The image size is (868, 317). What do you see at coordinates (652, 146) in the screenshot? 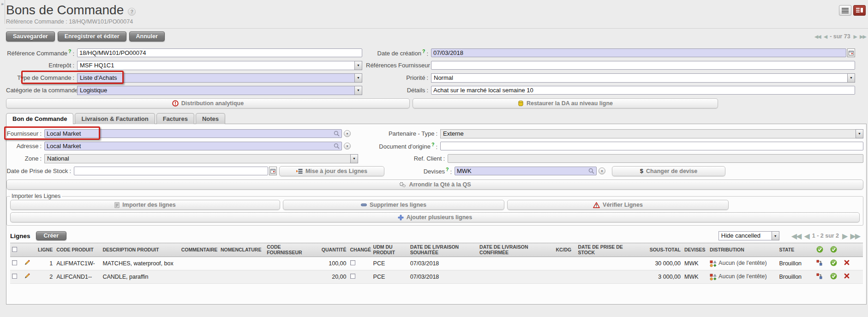
I see `origin-input` at bounding box center [652, 146].